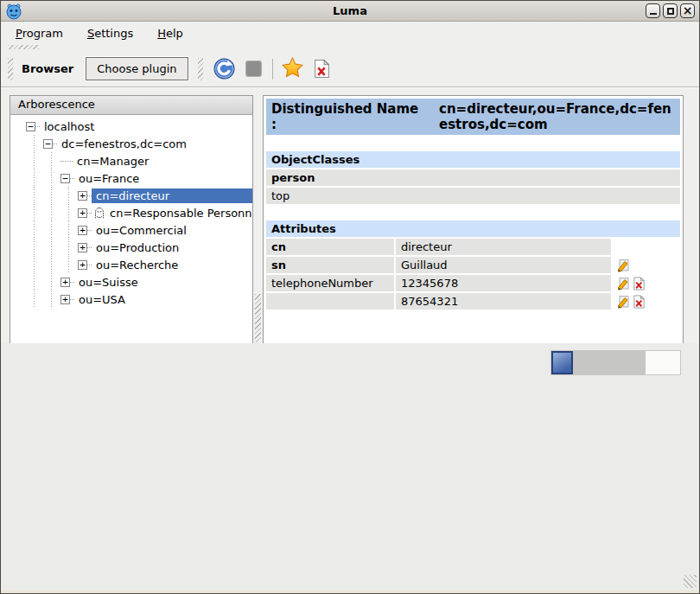  What do you see at coordinates (690, 581) in the screenshot?
I see `window-resize-grip-icon` at bounding box center [690, 581].